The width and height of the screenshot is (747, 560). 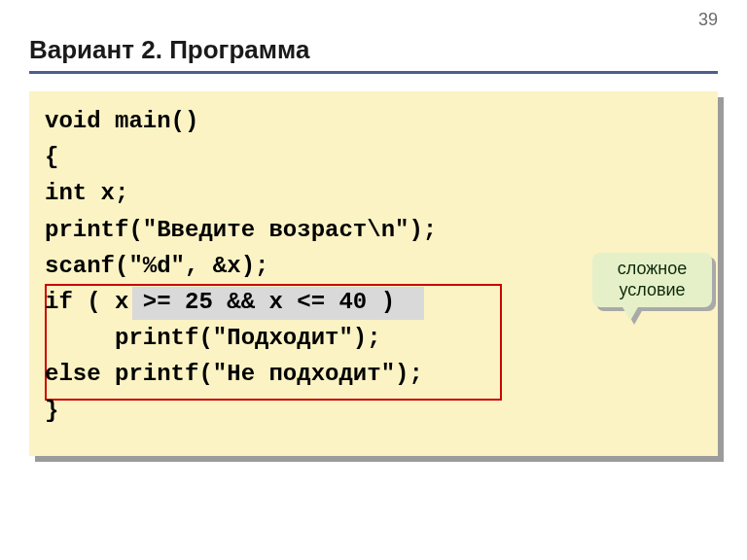 I want to click on page-number: 39, so click(x=708, y=19).